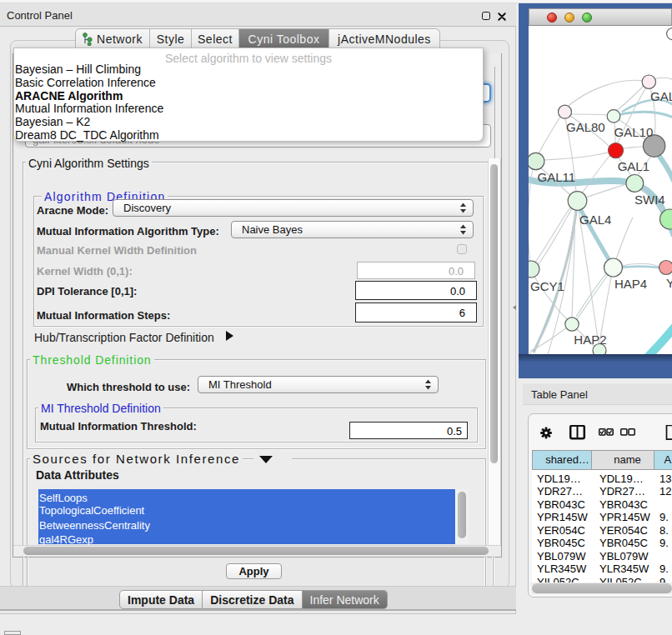 This screenshot has height=635, width=672. Describe the element at coordinates (595, 220) in the screenshot. I see `svg-text: GAL4` at that location.